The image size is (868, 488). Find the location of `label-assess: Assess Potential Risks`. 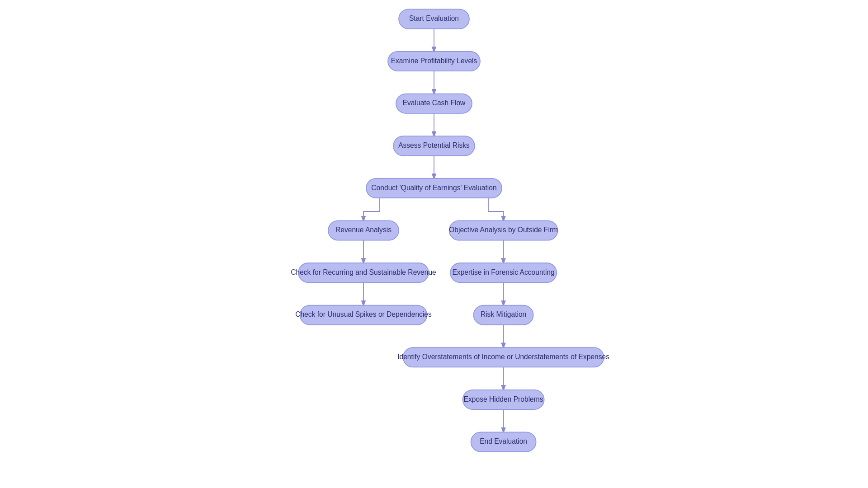

label-assess: Assess Potential Risks is located at coordinates (434, 145).